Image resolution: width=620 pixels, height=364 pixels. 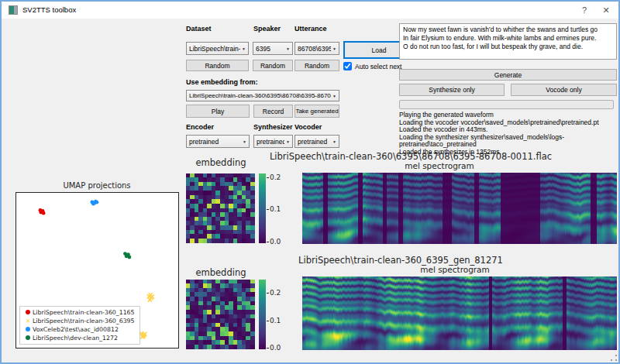 What do you see at coordinates (270, 142) in the screenshot?
I see `synthesizer-combobox-value: pretrained` at bounding box center [270, 142].